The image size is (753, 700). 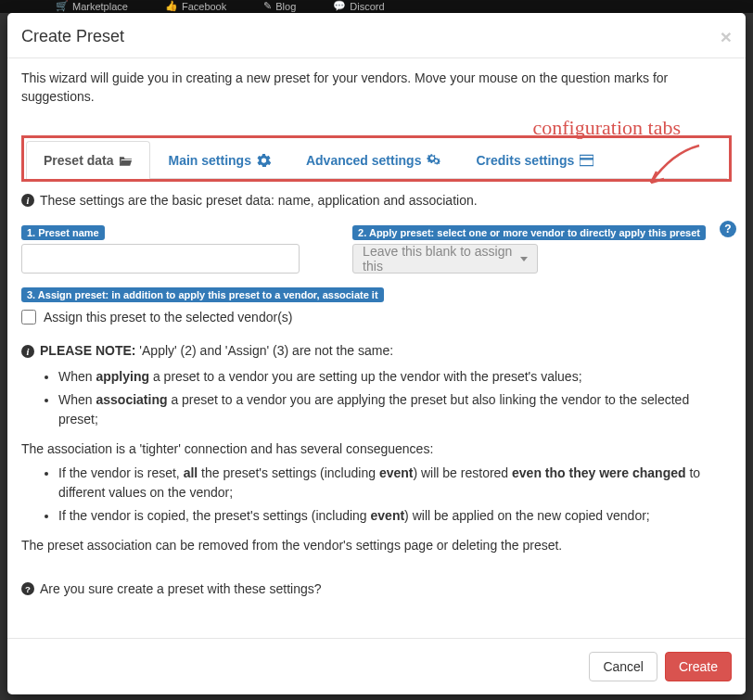 I want to click on apply-preset-select: Leave this blank to assign this, so click(x=445, y=259).